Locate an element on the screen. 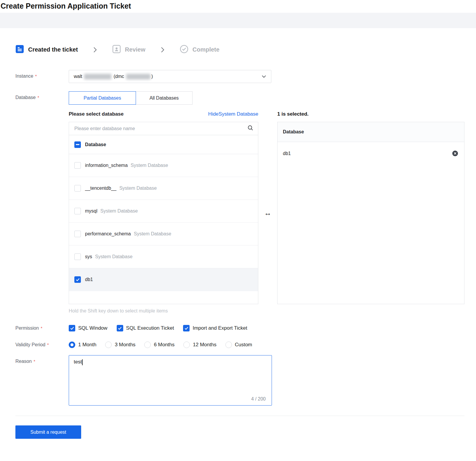 This screenshot has width=476, height=461. reason-value: test is located at coordinates (78, 362).